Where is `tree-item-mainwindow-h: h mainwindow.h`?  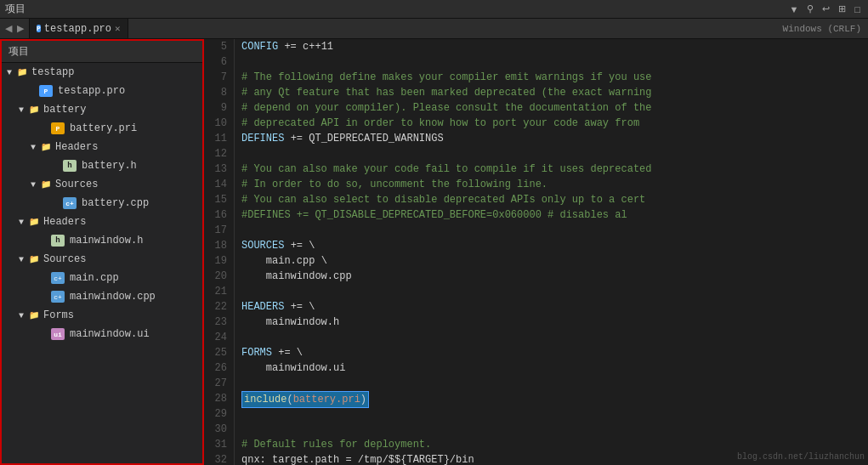
tree-item-mainwindow-h: h mainwindow.h is located at coordinates (102, 241).